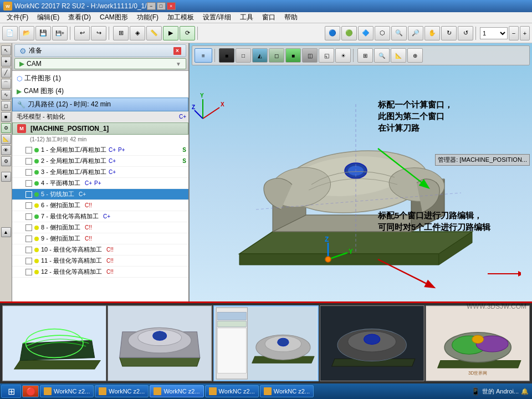  Describe the element at coordinates (177, 51) in the screenshot. I see `panel-close-button: ×` at that location.